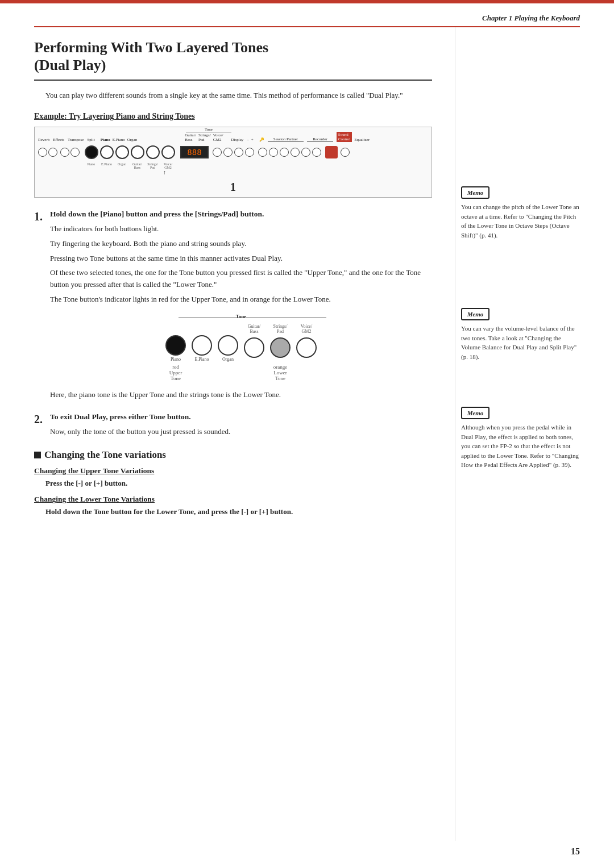 The width and height of the screenshot is (614, 868). What do you see at coordinates (202, 345) in the screenshot?
I see `tone-epiano-btn` at bounding box center [202, 345].